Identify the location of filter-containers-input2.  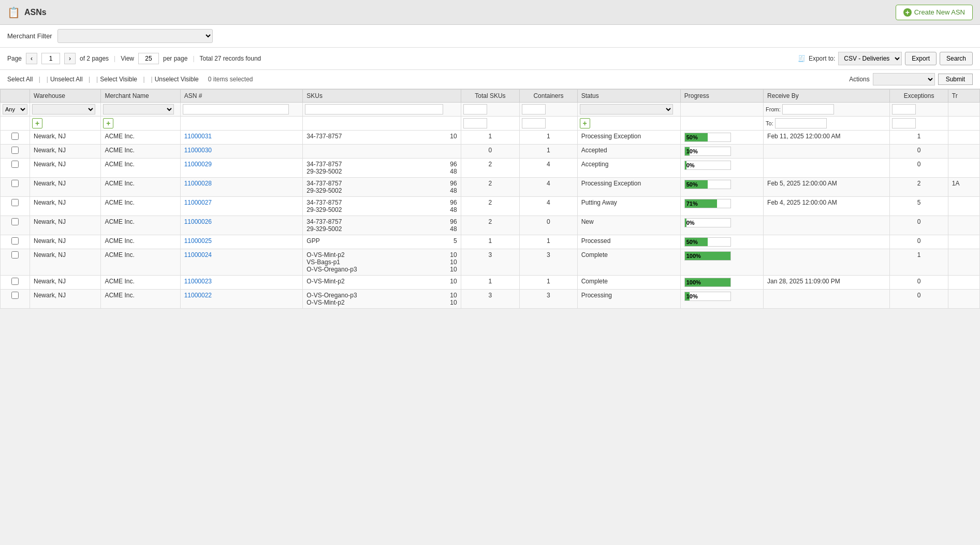
(534, 123).